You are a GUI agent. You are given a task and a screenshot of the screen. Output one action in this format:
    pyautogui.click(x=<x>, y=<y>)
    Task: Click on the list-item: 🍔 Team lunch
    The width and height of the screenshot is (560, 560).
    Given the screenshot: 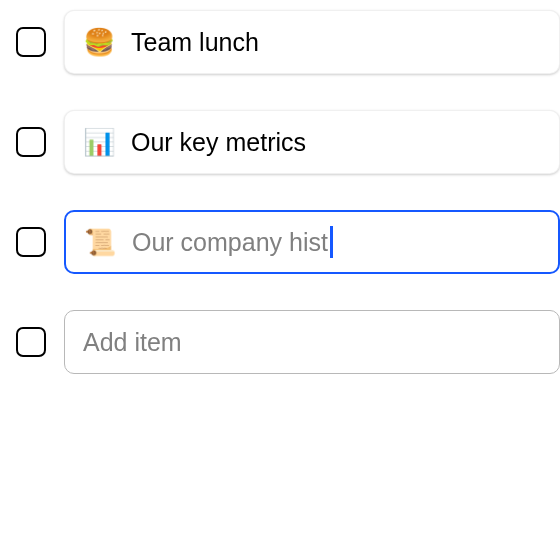 What is the action you would take?
    pyautogui.click(x=288, y=42)
    